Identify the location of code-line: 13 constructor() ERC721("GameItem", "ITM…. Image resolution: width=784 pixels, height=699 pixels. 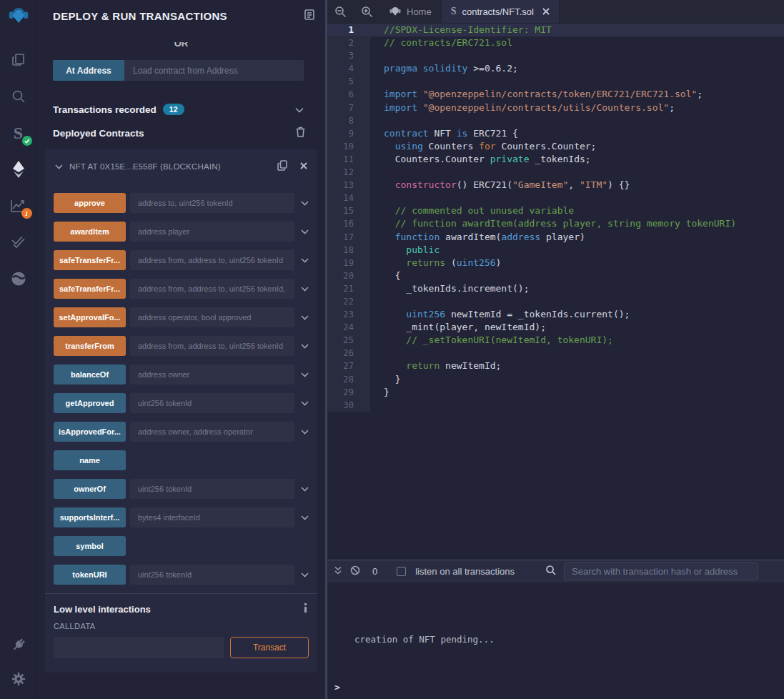
(556, 185).